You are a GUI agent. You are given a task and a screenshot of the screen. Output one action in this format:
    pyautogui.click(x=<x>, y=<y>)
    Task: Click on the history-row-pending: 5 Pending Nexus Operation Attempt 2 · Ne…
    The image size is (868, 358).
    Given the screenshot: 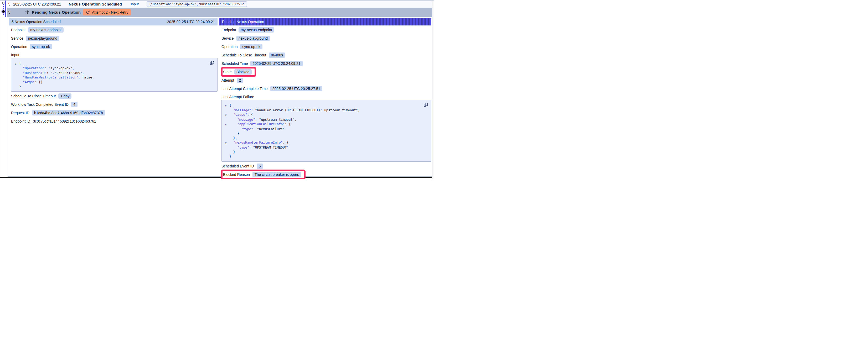 What is the action you would take?
    pyautogui.click(x=220, y=12)
    